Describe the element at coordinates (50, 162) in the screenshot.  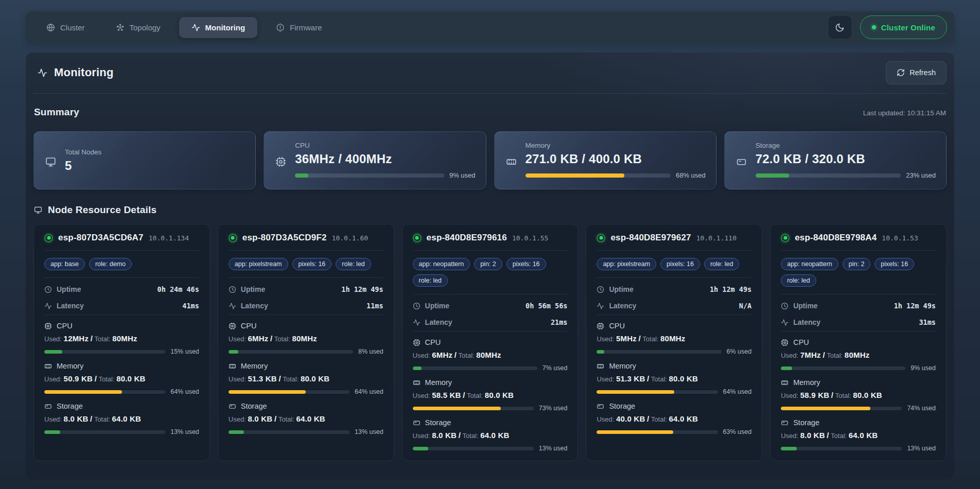
I see `monitor-icon` at that location.